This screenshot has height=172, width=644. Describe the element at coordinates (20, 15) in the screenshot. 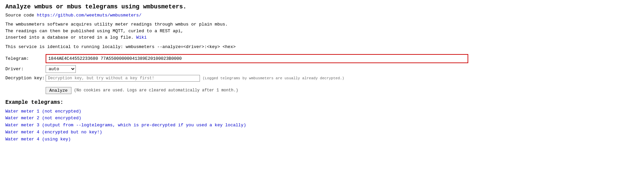

I see `source-label: Source code` at that location.